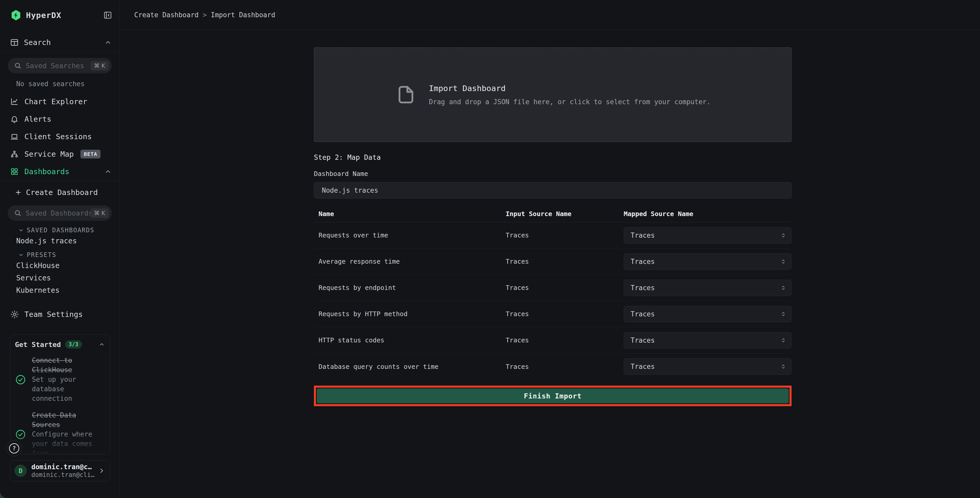  Describe the element at coordinates (21, 255) in the screenshot. I see `chevron-down-icon` at that location.